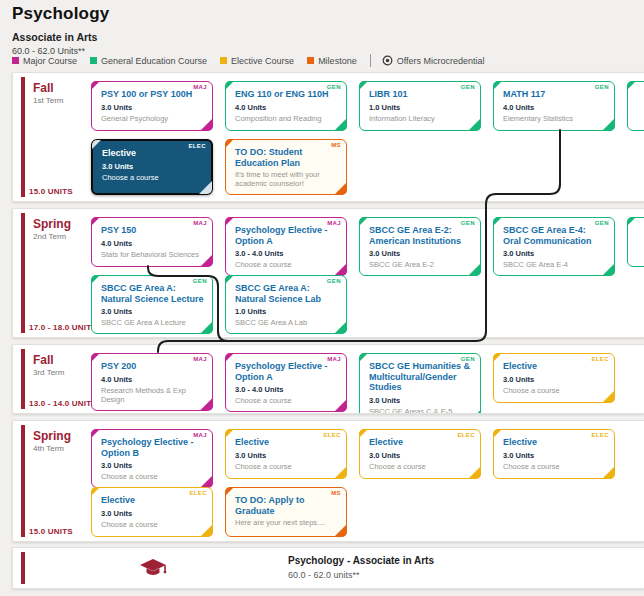 This screenshot has width=644, height=596. I want to click on course-card: MAJPsychology Elective - Option B3.0 Uni…, so click(152, 458).